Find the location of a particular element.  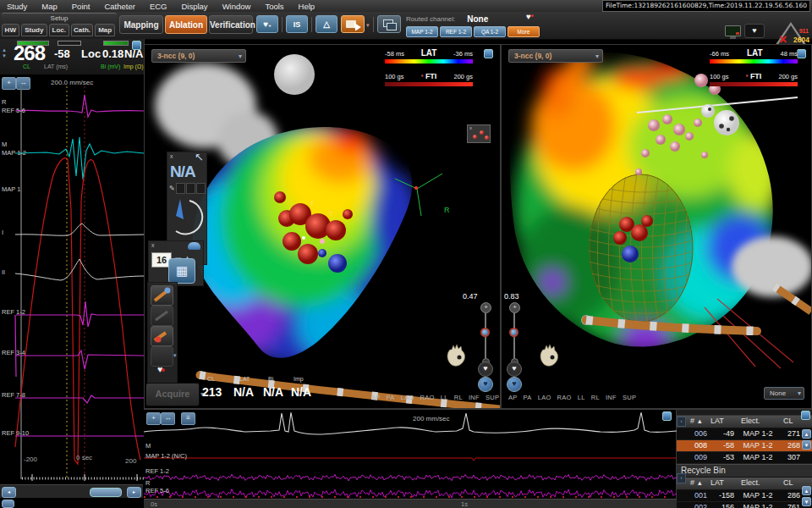

tool-button-disabled is located at coordinates (162, 316).